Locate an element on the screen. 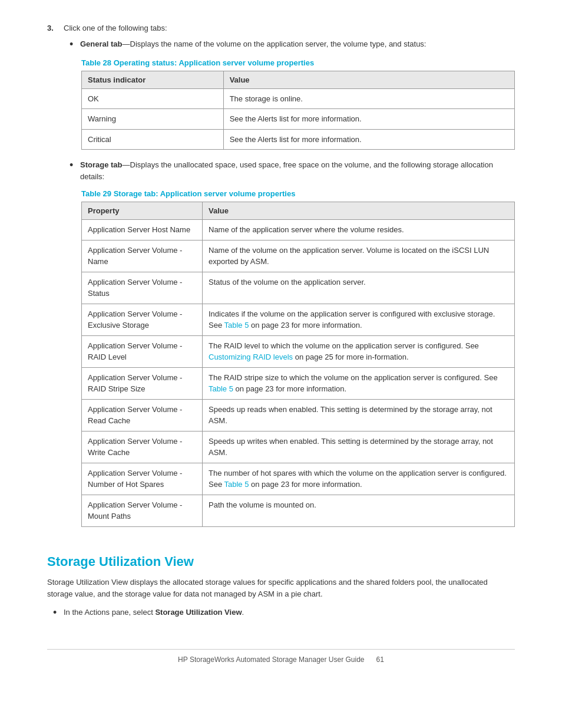 This screenshot has width=562, height=728. section-bullet-prefix: In the Actions pane, select is located at coordinates (110, 612).